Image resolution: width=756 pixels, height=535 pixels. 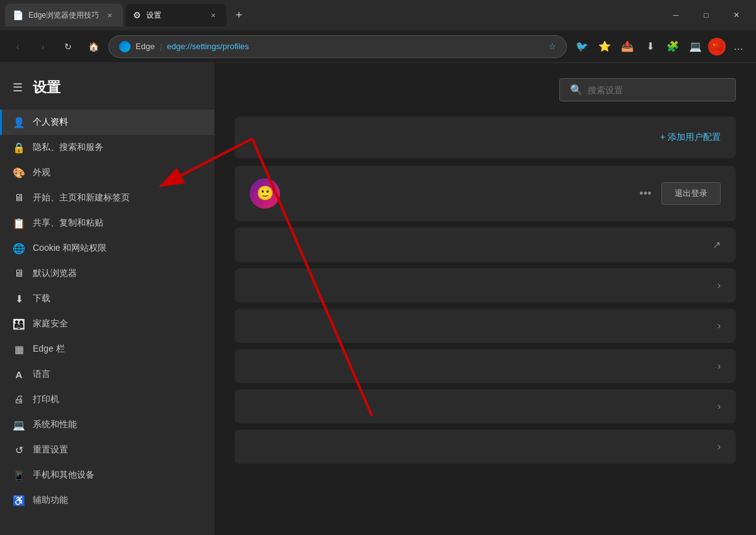 What do you see at coordinates (107, 273) in the screenshot?
I see `sidebar-item-default-browser: 🖥 默认浏览器` at bounding box center [107, 273].